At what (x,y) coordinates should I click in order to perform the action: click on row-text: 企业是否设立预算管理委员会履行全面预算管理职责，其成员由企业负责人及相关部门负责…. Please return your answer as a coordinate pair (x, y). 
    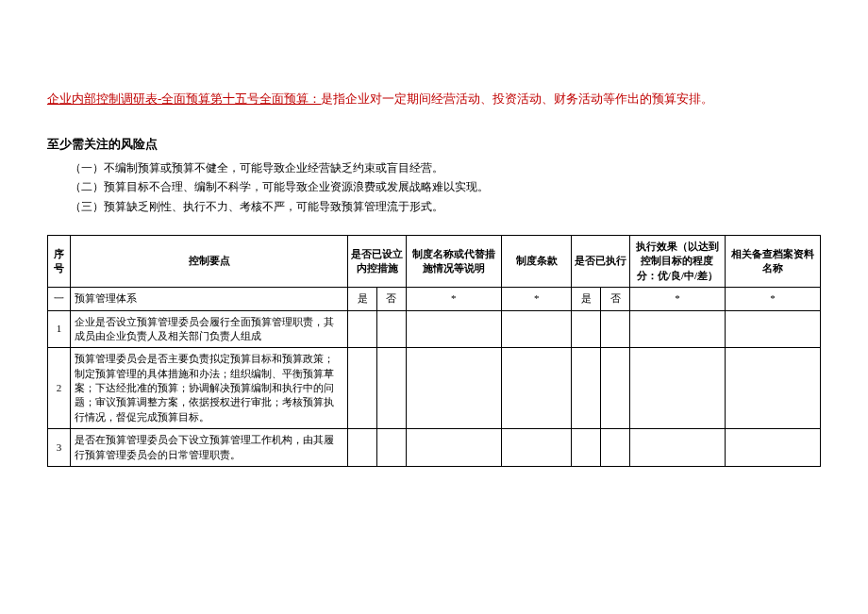
    Looking at the image, I should click on (209, 329).